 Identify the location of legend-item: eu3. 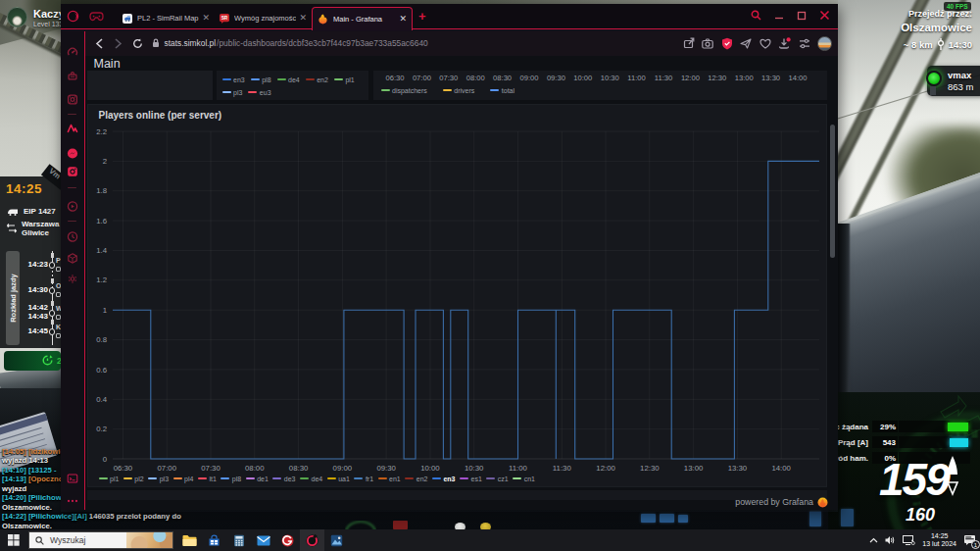
(259, 92).